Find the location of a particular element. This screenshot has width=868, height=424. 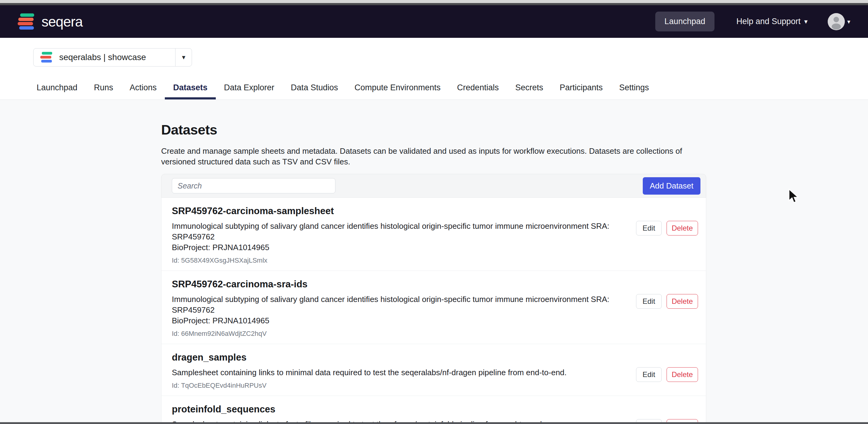

dataset-row: proteinfold_sequences Samplesheet contai… is located at coordinates (434, 409).